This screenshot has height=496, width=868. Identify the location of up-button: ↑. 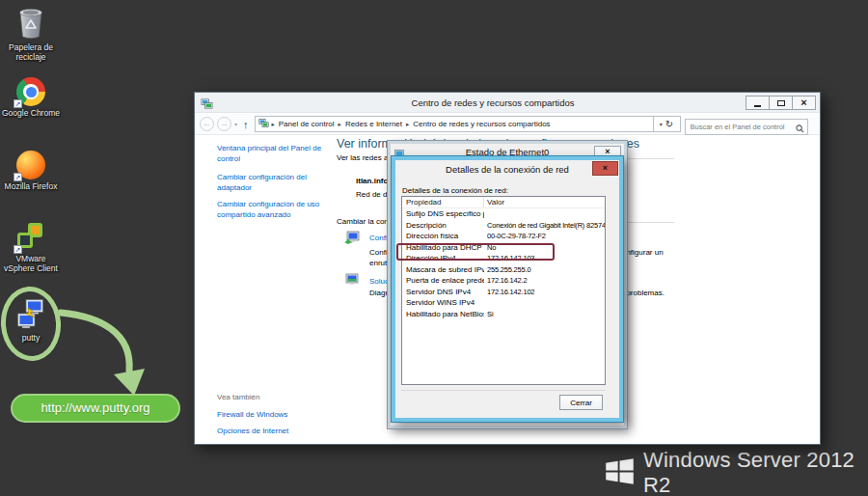
(246, 124).